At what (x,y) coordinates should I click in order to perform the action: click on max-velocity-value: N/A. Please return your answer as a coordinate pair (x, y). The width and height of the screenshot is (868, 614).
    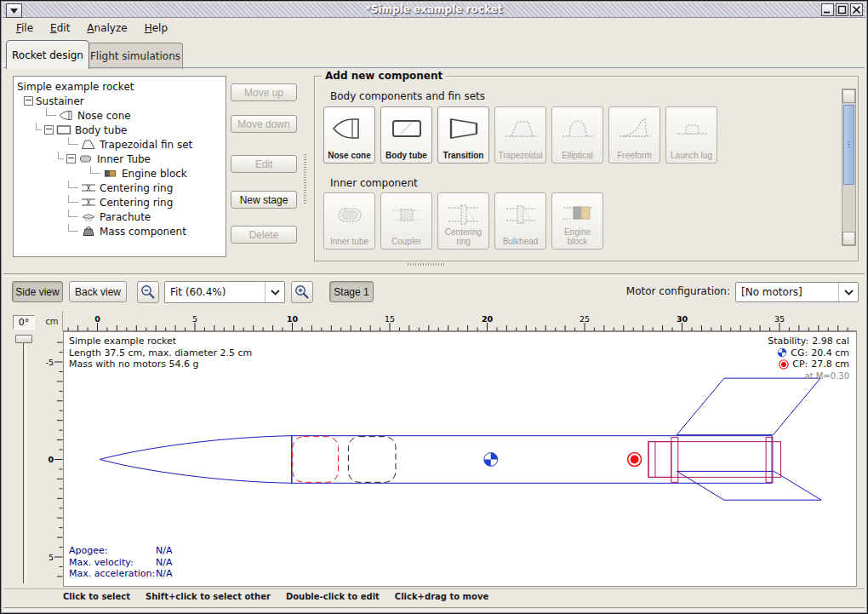
    Looking at the image, I should click on (163, 563).